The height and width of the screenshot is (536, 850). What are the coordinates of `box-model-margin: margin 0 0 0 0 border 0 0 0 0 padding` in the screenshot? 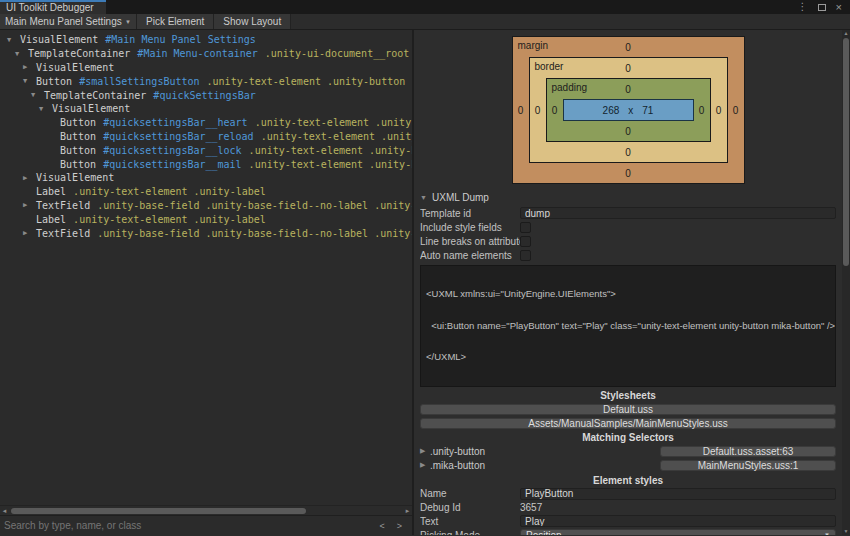 It's located at (628, 110).